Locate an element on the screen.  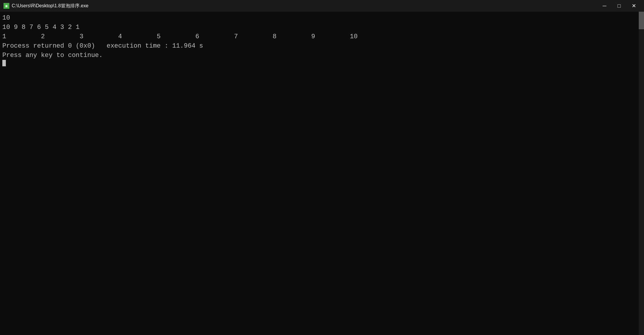
text-cursor is located at coordinates (4, 63).